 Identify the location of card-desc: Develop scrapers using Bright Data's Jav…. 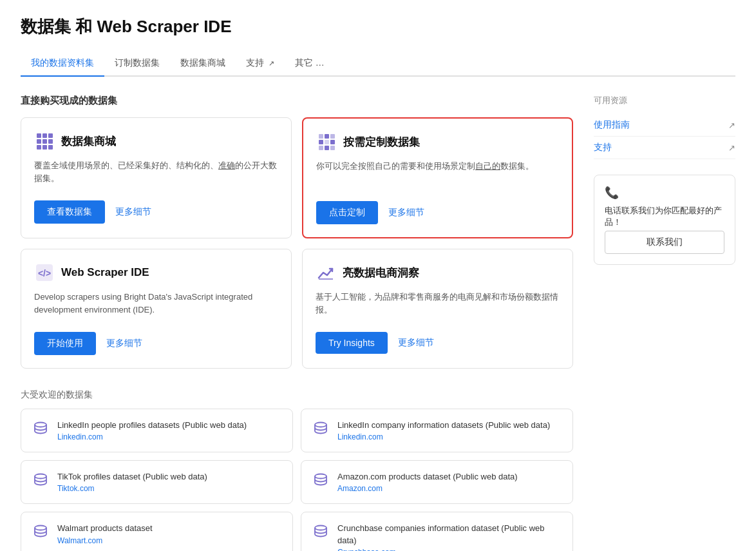
(156, 306).